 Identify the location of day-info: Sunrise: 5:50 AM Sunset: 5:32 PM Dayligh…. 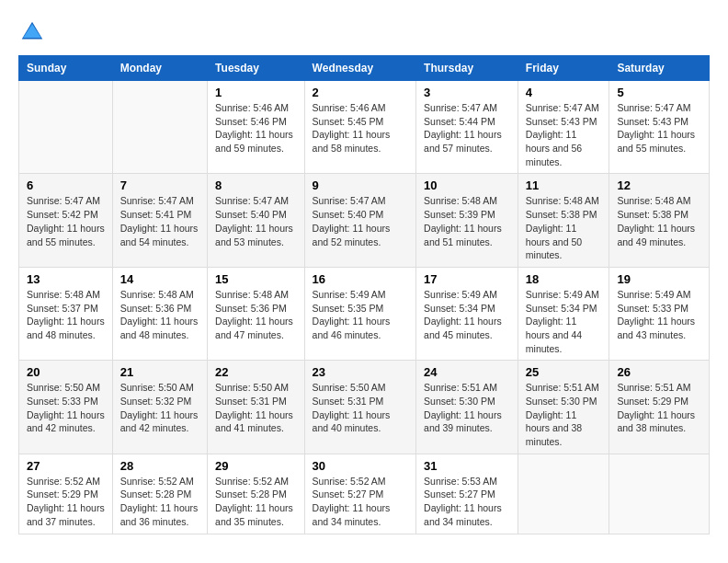
(160, 408).